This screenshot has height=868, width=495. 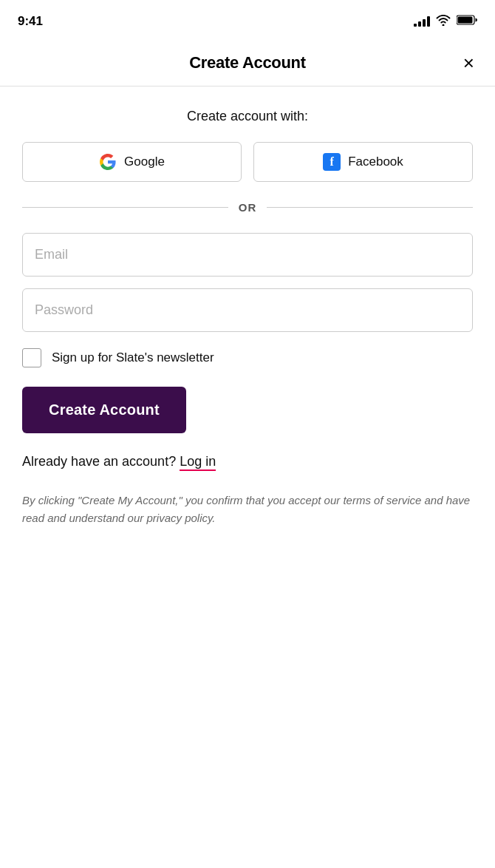 I want to click on google-button-label: Google, so click(x=145, y=162).